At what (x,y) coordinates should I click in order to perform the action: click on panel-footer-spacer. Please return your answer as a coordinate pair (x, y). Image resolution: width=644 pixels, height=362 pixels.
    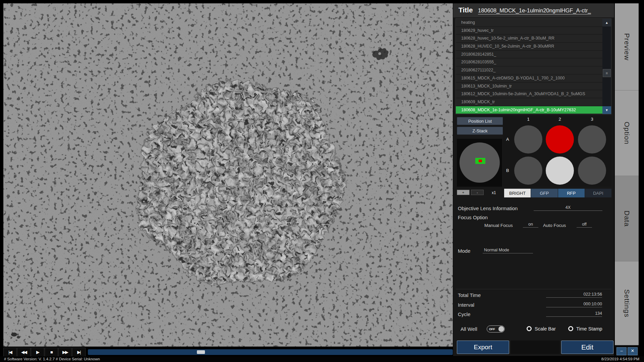
    Looking at the image, I should click on (535, 347).